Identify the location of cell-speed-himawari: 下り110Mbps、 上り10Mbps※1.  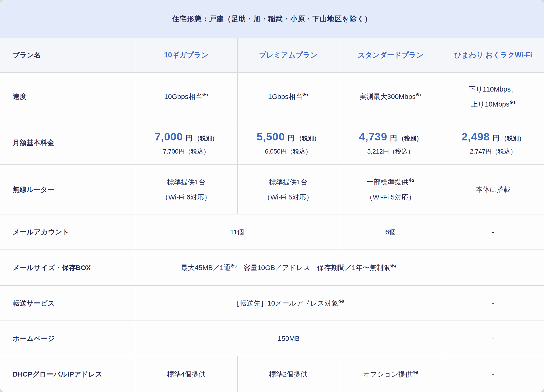
(493, 97).